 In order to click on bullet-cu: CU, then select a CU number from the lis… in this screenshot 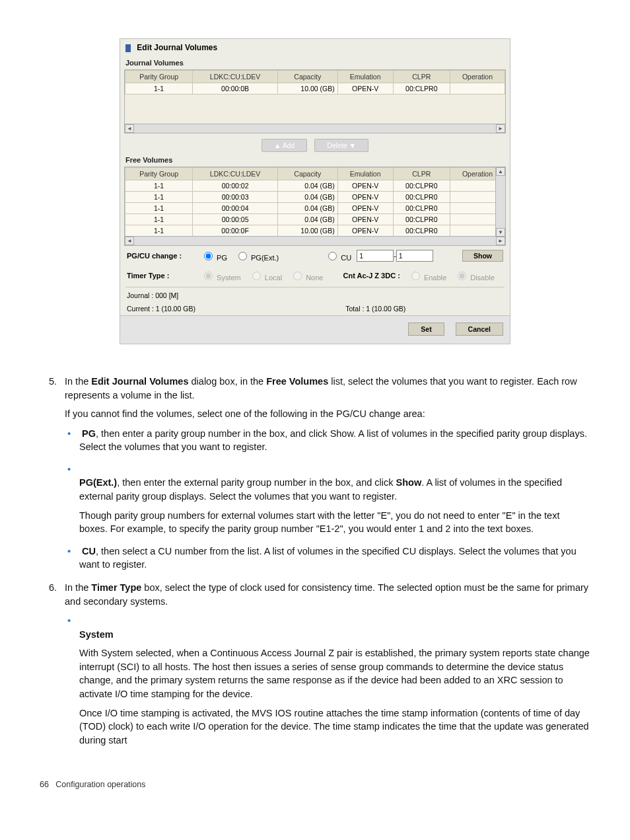, I will do `click(335, 558)`.